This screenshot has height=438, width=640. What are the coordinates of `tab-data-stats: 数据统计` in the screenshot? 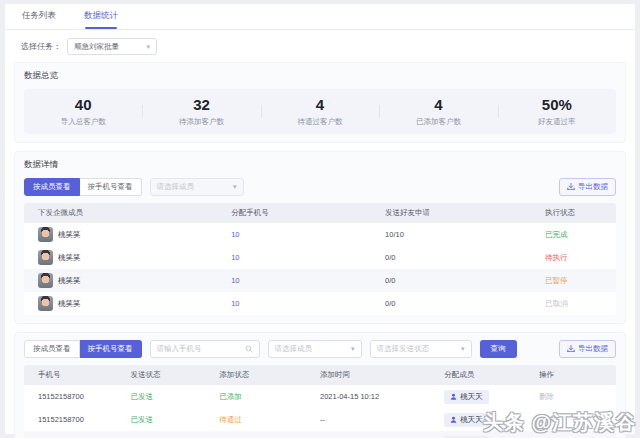 It's located at (101, 20).